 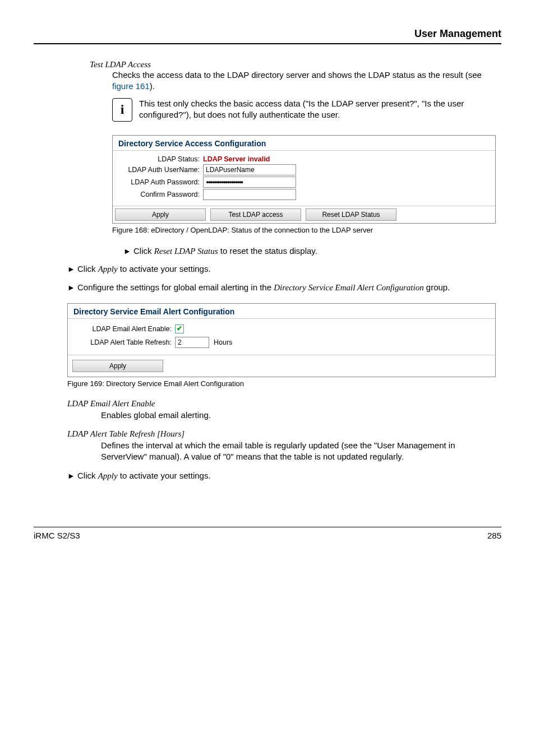 What do you see at coordinates (250, 170) in the screenshot?
I see `ldap-user-input: LDAPuserName` at bounding box center [250, 170].